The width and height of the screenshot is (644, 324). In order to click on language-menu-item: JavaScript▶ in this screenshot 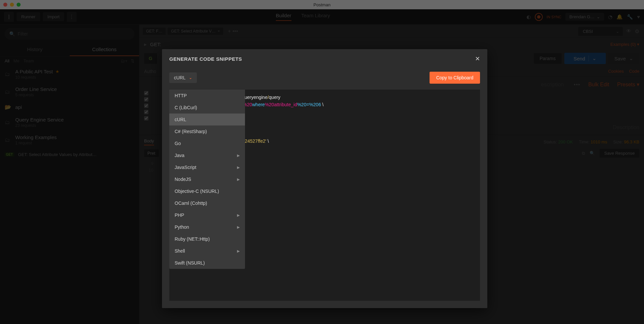, I will do `click(207, 167)`.